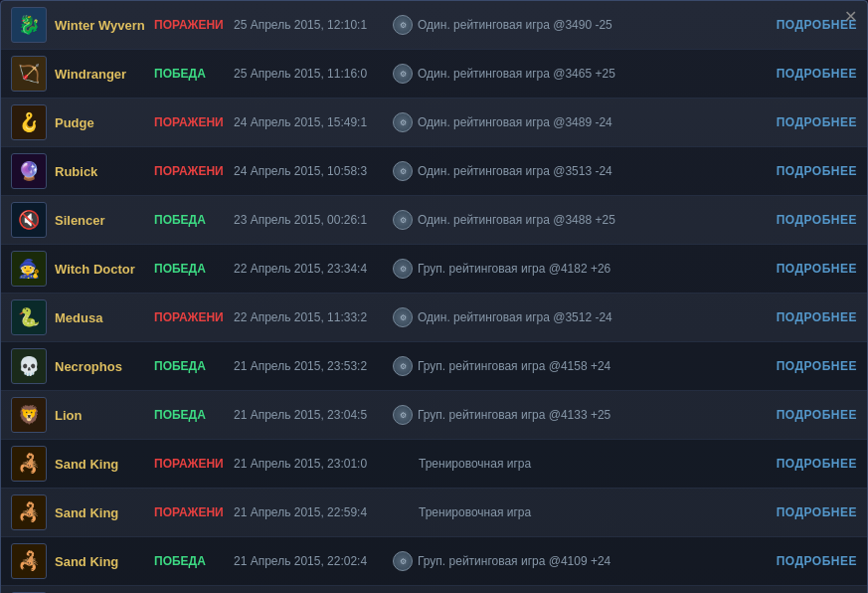  Describe the element at coordinates (104, 171) in the screenshot. I see `hero-name: Rubick` at that location.